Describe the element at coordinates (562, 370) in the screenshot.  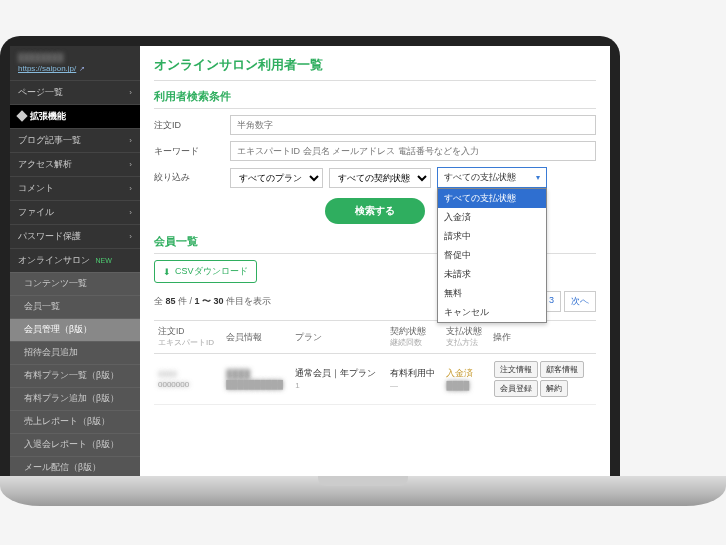
I see `btn-customer-info: 顧客情報` at that location.